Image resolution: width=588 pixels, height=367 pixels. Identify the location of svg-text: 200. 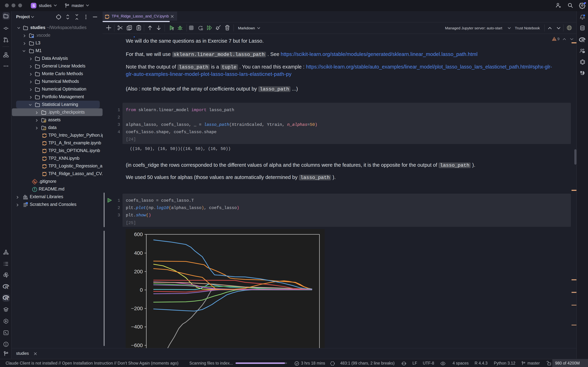
(138, 271).